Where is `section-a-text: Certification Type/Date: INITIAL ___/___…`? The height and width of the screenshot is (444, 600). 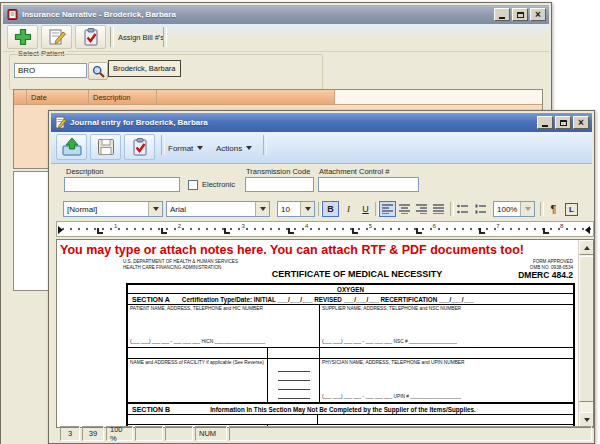
section-a-text: Certification Type/Date: INITIAL ___/___… is located at coordinates (328, 300).